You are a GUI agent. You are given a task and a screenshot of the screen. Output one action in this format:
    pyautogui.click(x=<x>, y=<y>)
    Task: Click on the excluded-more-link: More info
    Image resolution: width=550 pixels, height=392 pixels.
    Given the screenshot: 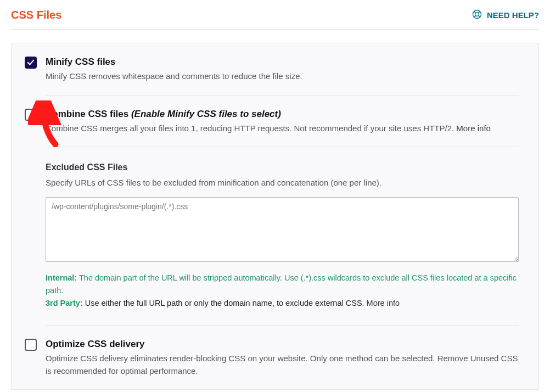 What is the action you would take?
    pyautogui.click(x=383, y=303)
    